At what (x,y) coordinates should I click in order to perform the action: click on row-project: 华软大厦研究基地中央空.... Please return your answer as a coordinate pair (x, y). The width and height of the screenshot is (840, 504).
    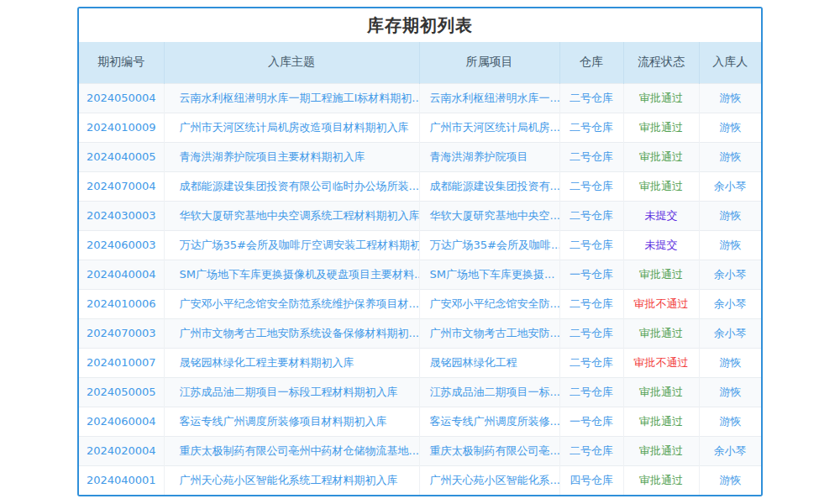
    Looking at the image, I should click on (489, 215).